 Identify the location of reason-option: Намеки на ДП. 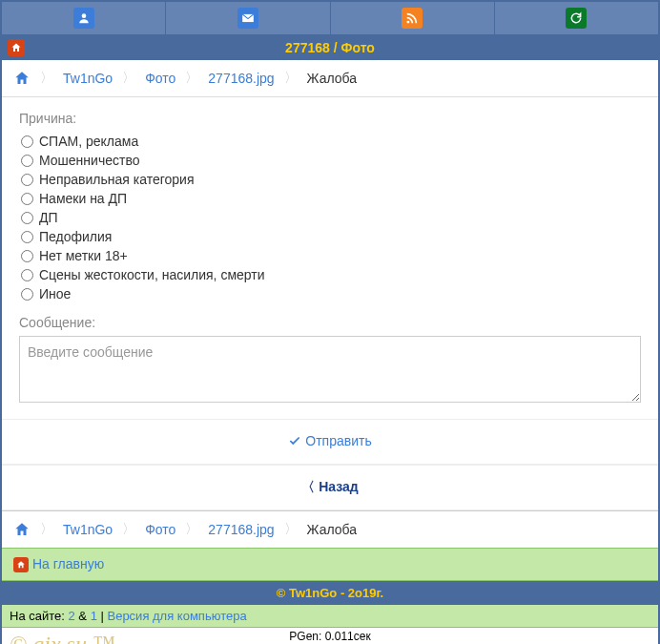
(331, 198).